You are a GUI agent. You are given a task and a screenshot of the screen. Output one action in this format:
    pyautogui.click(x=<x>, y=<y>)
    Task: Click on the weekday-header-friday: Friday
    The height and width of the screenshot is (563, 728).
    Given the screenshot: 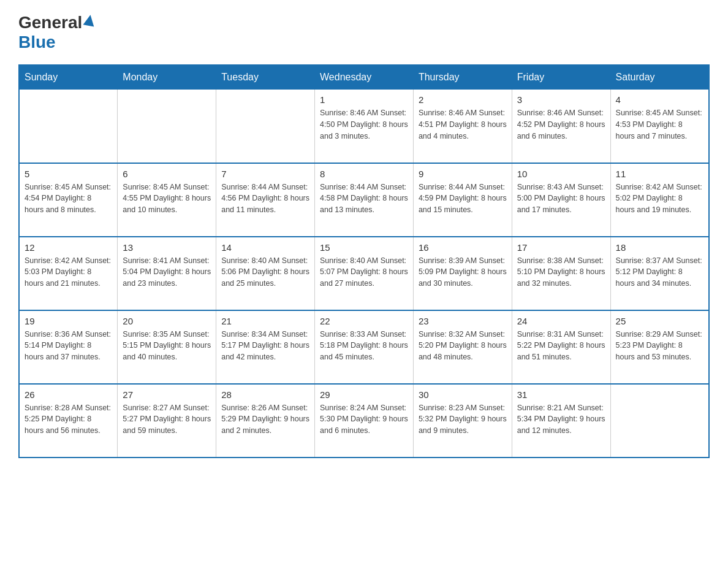 What is the action you would take?
    pyautogui.click(x=561, y=77)
    